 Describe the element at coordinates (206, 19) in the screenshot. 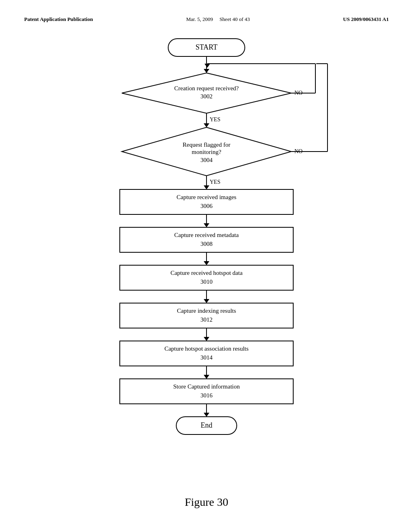

I see `page-header: Patent Application Publication Mar. 5, 2…` at that location.